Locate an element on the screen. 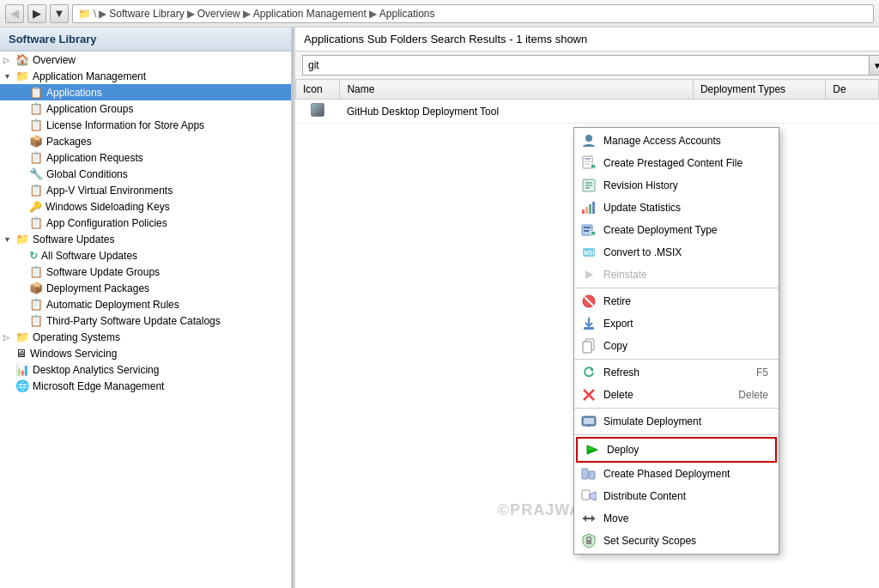 This screenshot has height=588, width=879. sidebar-item-all-sw-updates: ↻All Software Updates is located at coordinates (146, 256).